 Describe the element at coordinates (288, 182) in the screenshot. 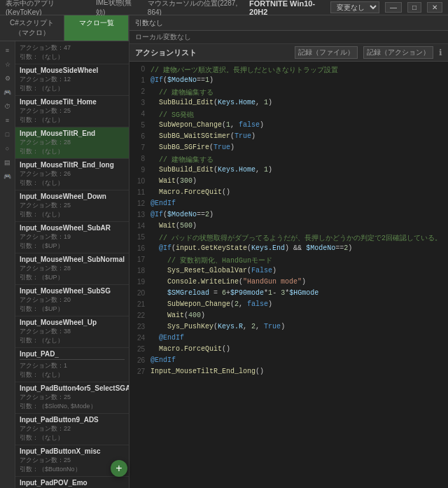

I see `code-line: 10 Wait(300)` at that location.